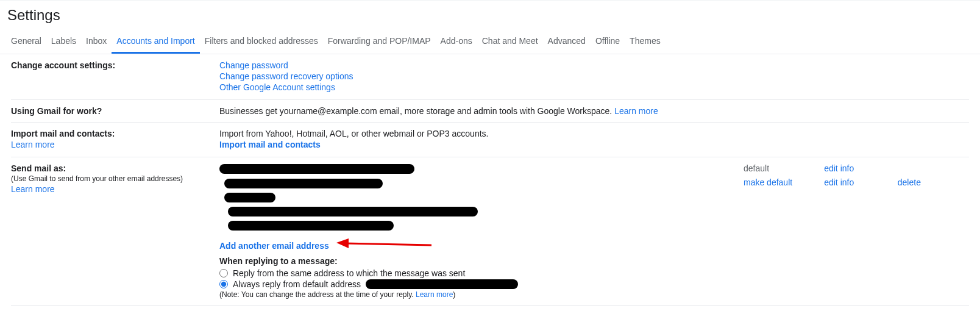  I want to click on change-recovery-link: Change password recovery options, so click(286, 76).